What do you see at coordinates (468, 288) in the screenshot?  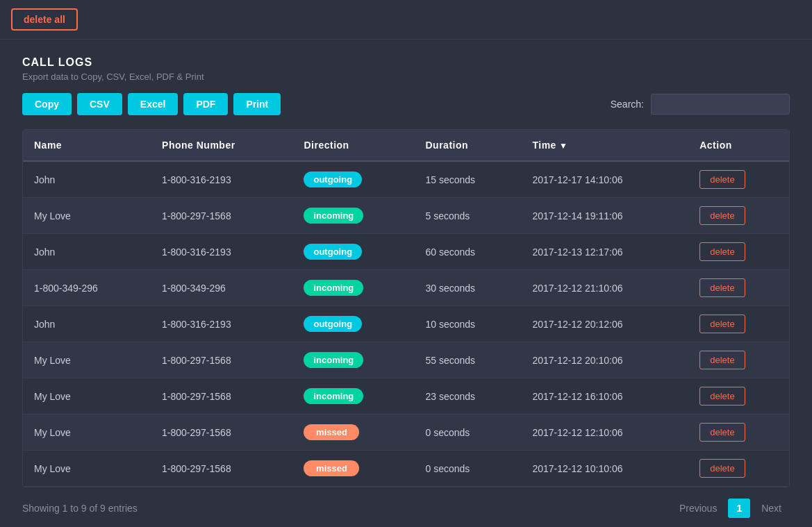 I see `cell-duration: 30 seconds` at bounding box center [468, 288].